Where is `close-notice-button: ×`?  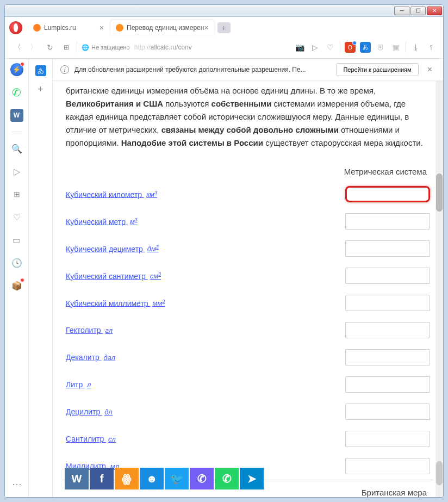
close-notice-button: × is located at coordinates (430, 70).